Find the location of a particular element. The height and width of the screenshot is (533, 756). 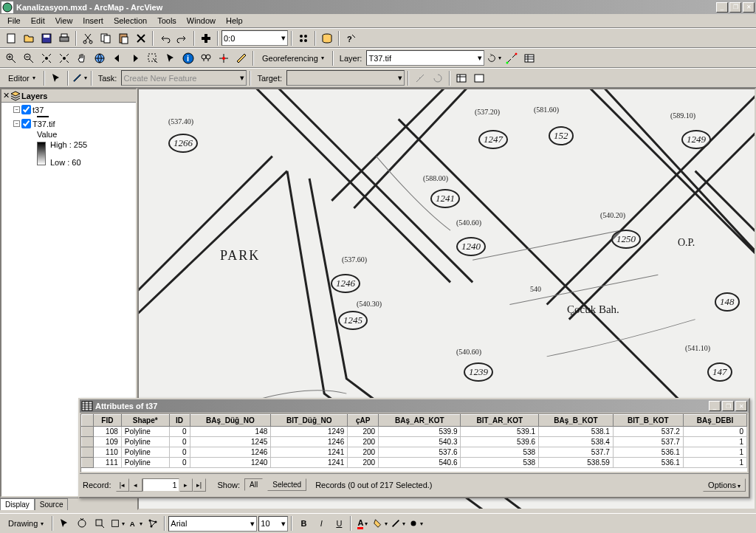

col-cap: çAP is located at coordinates (363, 421).